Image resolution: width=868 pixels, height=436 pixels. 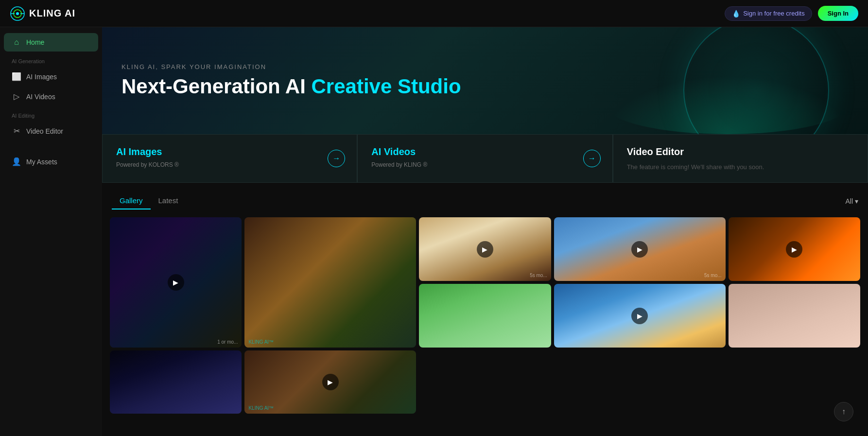 What do you see at coordinates (727, 105) in the screenshot?
I see `hero-wave` at bounding box center [727, 105].